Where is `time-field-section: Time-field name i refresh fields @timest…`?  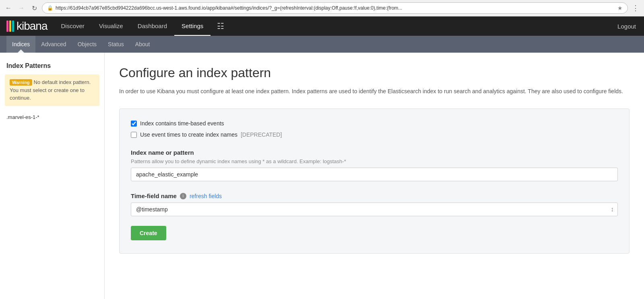 time-field-section: Time-field name i refresh fields @timest… is located at coordinates (374, 204).